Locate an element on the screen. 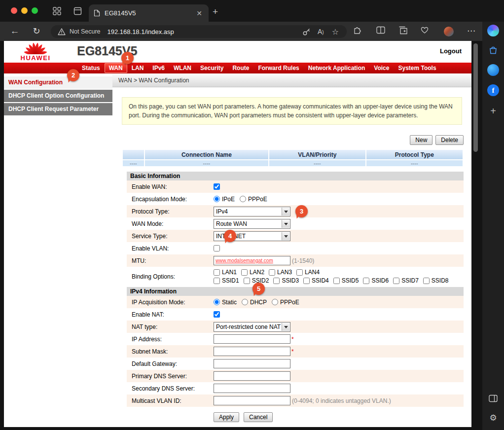  default-gateway-label: Default Gateway: is located at coordinates (170, 364).